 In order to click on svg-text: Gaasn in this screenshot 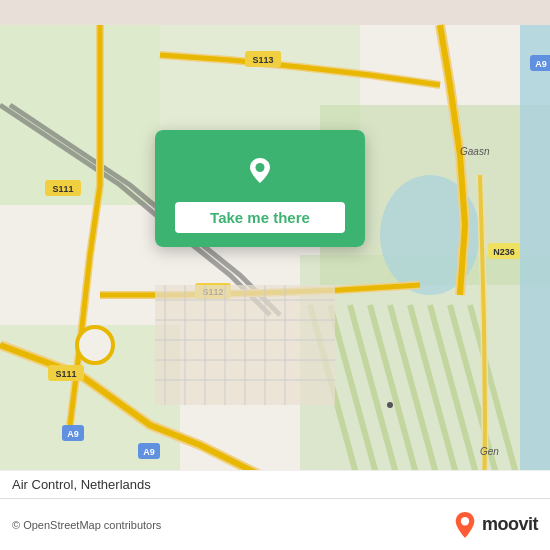, I will do `click(475, 152)`.